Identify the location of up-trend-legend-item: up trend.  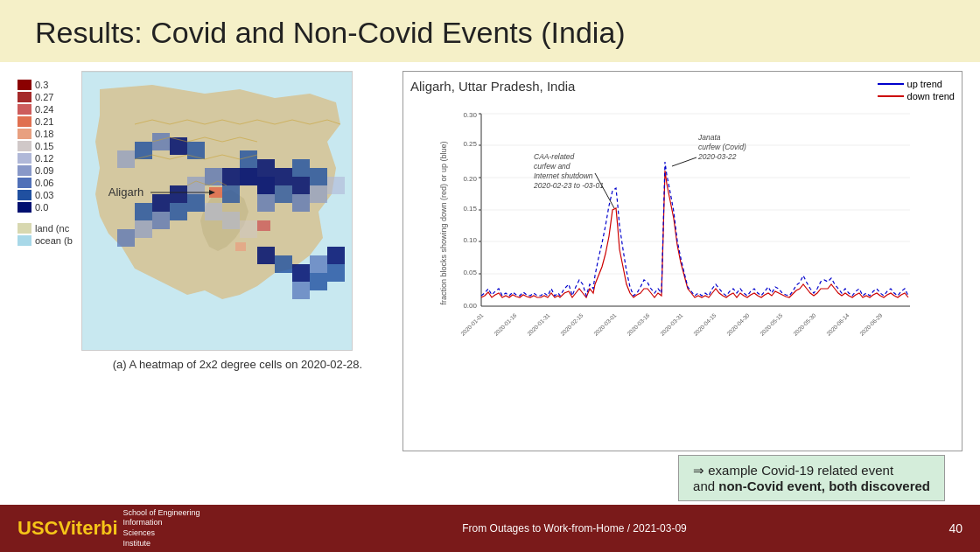
(916, 84).